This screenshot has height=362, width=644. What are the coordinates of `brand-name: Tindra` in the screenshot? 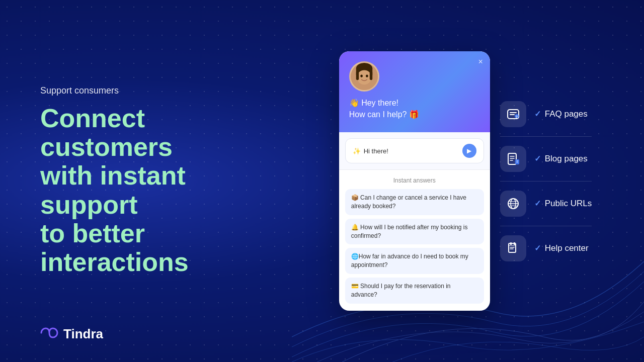 It's located at (84, 334).